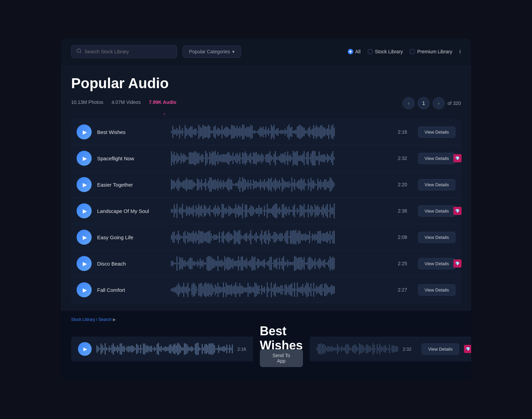  Describe the element at coordinates (162, 349) in the screenshot. I see `bottom-player-left: ▶ 2:16` at that location.